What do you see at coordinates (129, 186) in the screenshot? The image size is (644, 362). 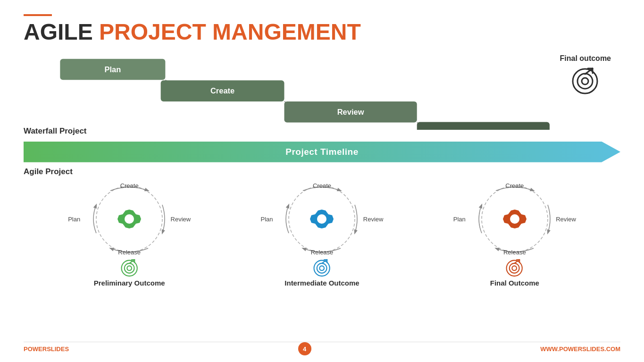 I see `cycle1-create-label: Create` at bounding box center [129, 186].